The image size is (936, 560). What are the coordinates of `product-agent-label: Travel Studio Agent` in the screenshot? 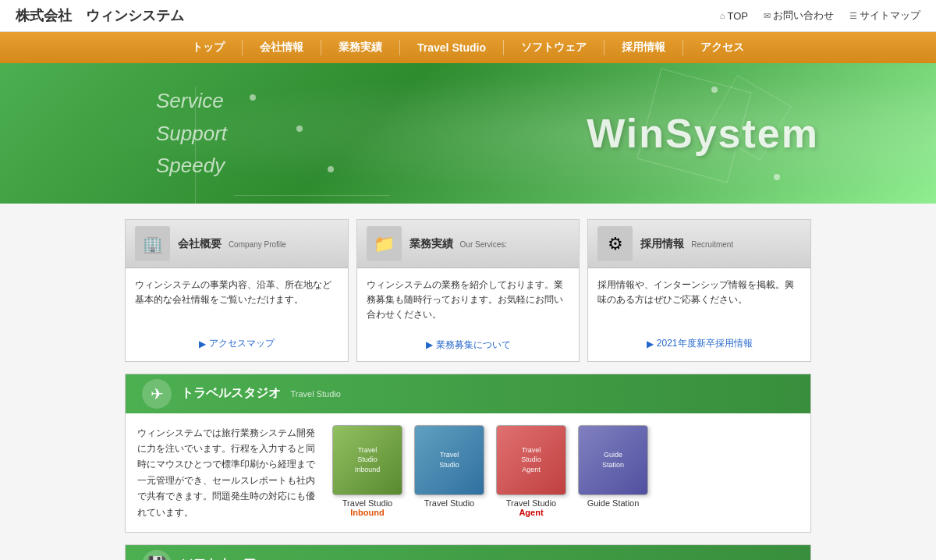 It's located at (531, 508).